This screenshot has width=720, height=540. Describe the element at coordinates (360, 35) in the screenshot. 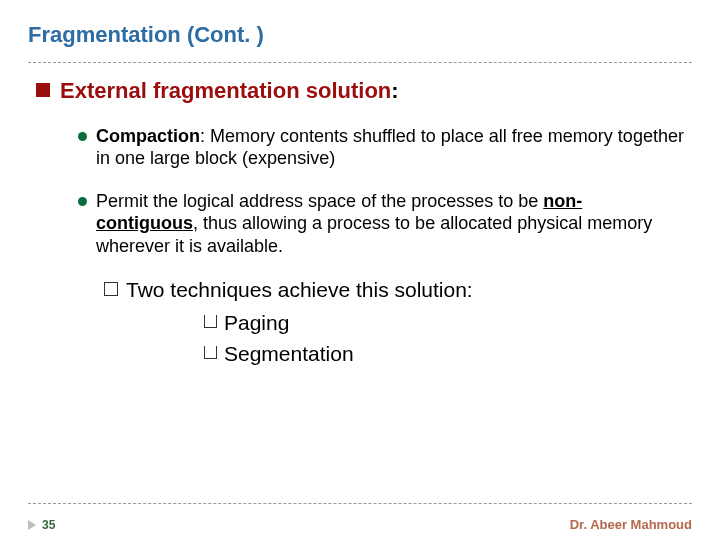

I see `slide-title: Fragmentation (Cont. )` at that location.